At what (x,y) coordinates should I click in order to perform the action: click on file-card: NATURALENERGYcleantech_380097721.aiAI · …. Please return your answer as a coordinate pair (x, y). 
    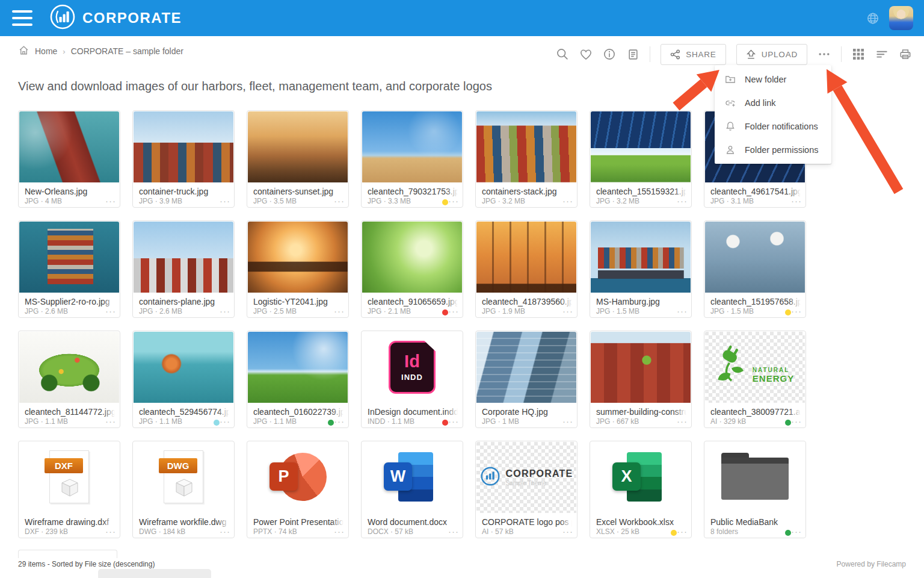
    Looking at the image, I should click on (755, 379).